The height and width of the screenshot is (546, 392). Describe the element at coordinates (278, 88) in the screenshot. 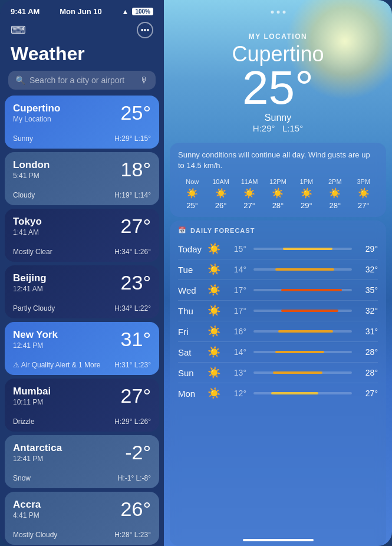

I see `main-temperature: 25°` at that location.